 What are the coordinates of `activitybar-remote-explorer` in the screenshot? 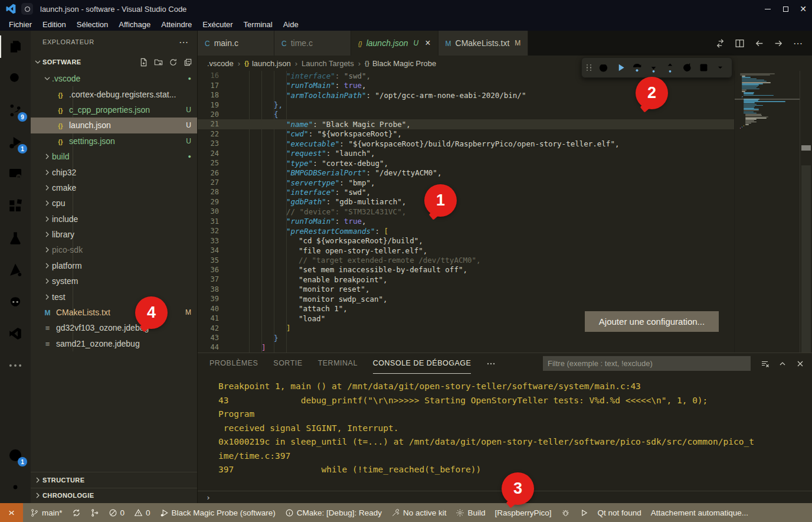 It's located at (15, 174).